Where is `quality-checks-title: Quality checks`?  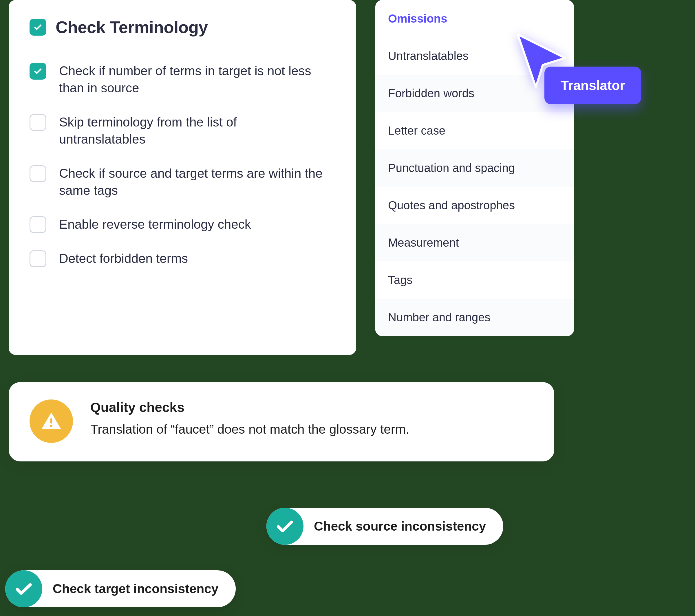
quality-checks-title: Quality checks is located at coordinates (250, 407).